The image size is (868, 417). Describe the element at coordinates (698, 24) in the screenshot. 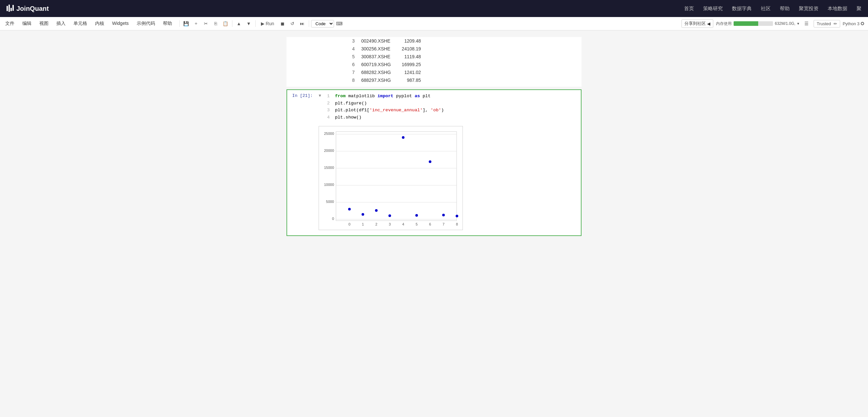

I see `share-button: 分享到社区 ◀` at that location.